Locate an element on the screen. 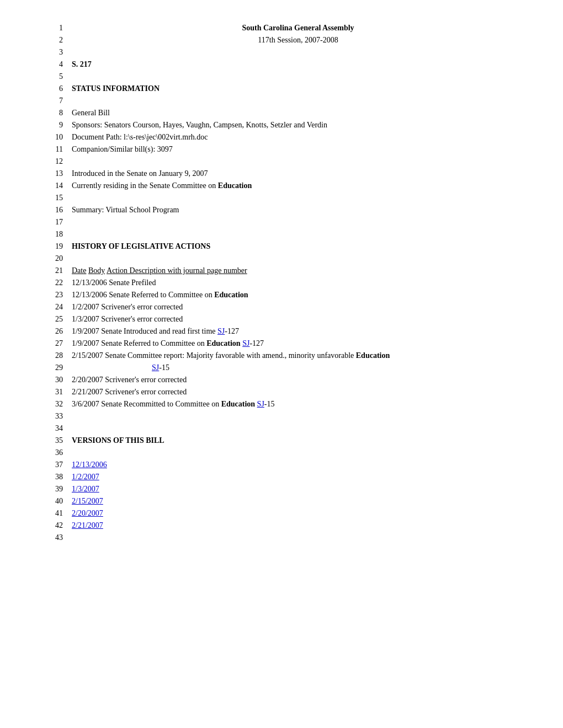  history-row-27: 1/9/2007 Senate Referred to Committee on… is located at coordinates (298, 344).